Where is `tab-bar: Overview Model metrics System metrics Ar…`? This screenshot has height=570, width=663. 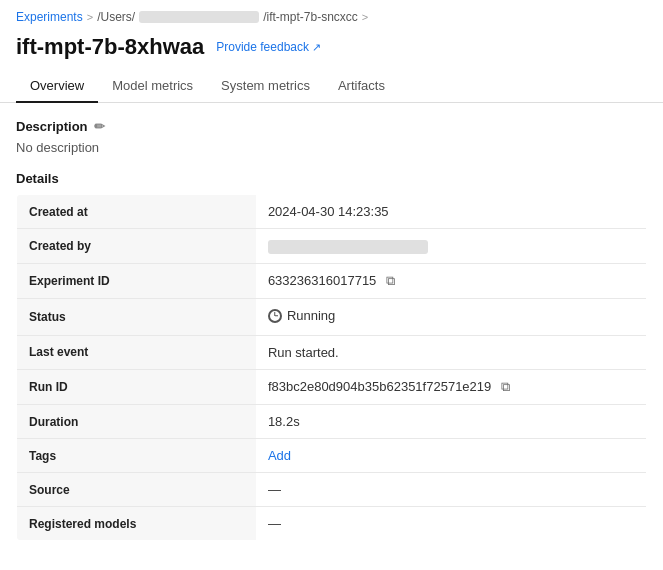
tab-bar: Overview Model metrics System metrics Ar… is located at coordinates (332, 86).